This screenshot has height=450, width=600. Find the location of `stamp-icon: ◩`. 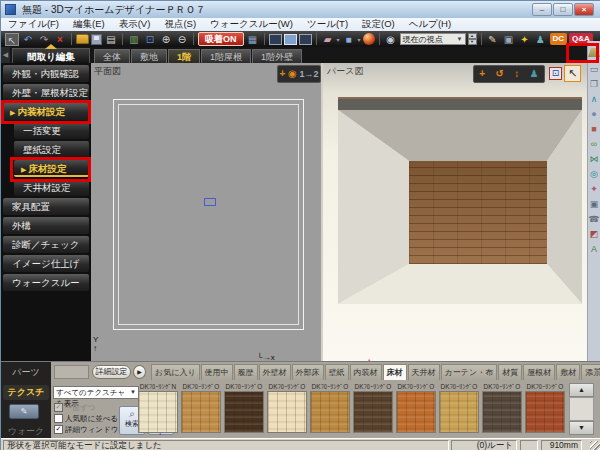

stamp-icon: ◩ is located at coordinates (594, 234).